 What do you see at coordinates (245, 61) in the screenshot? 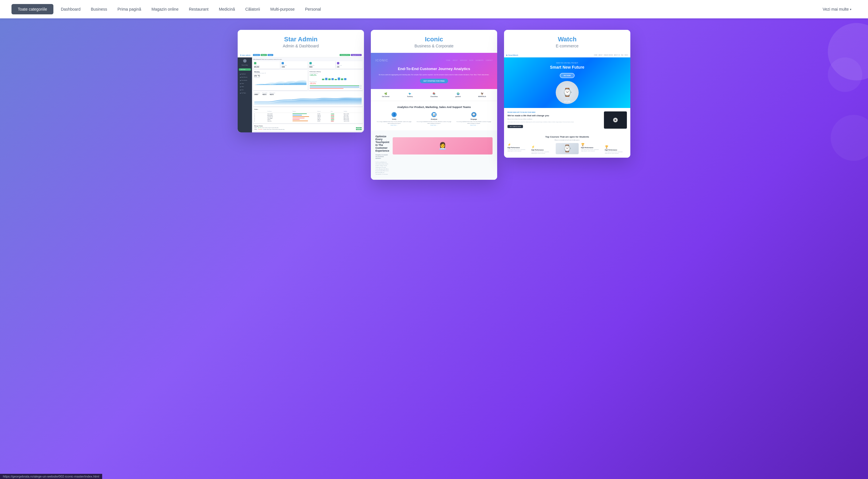
I see `sa-avatar` at bounding box center [245, 61].